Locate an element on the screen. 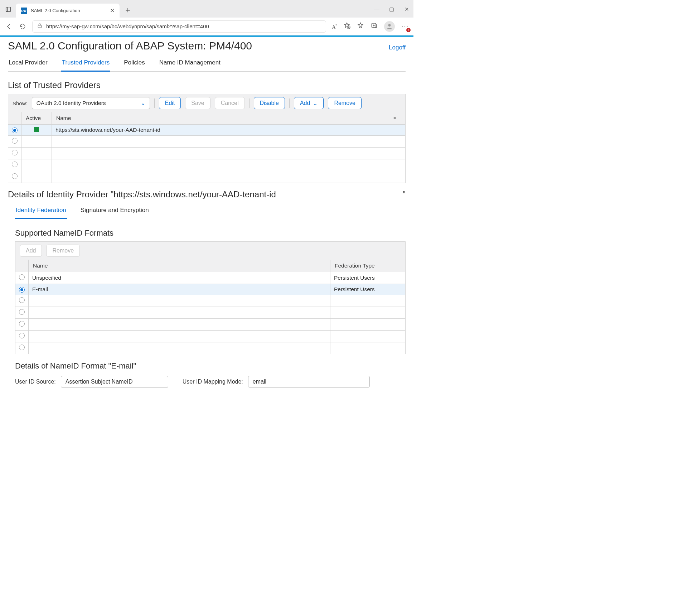  close-window-icon: ✕ is located at coordinates (407, 9).